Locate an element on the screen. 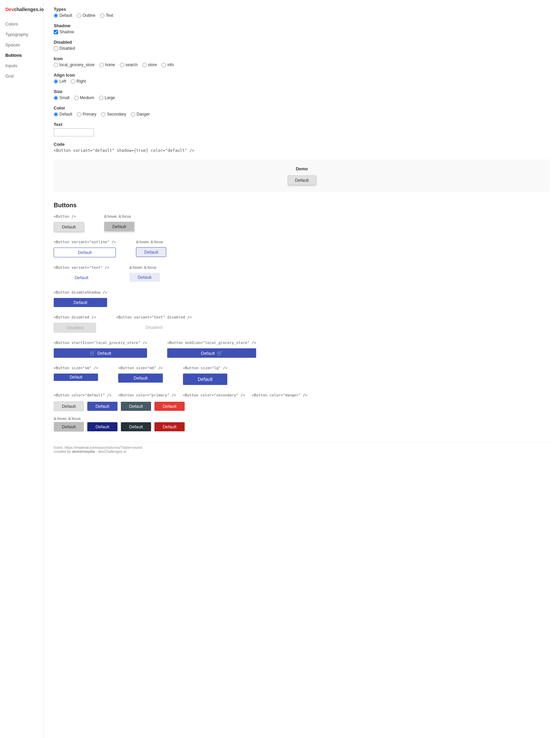  color-primary-radio is located at coordinates (79, 114).